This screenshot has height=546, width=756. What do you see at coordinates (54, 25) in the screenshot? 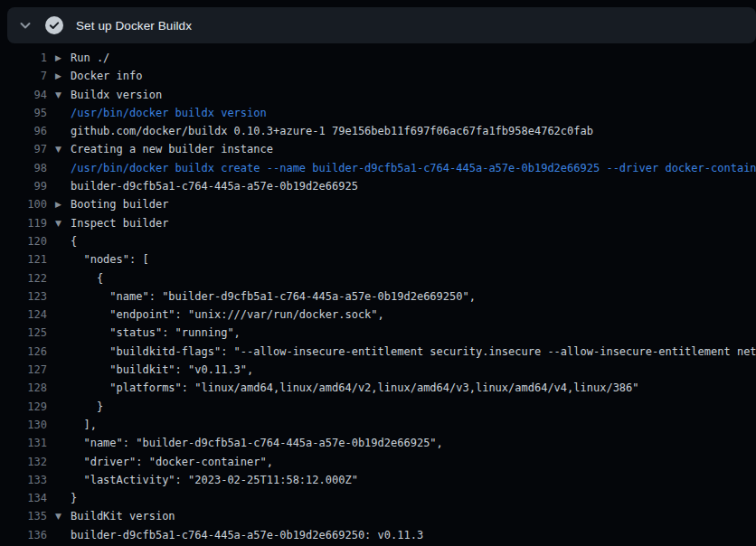
I see `check-circle-icon` at bounding box center [54, 25].